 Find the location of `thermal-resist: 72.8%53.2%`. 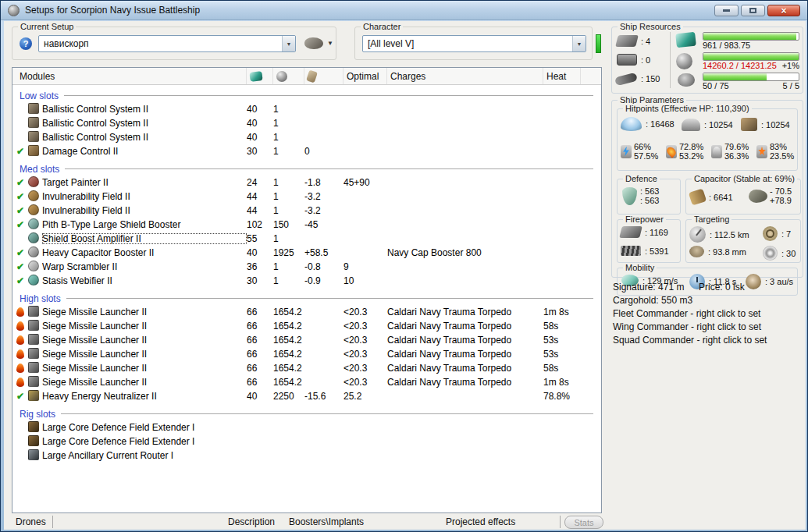

thermal-resist: 72.8%53.2% is located at coordinates (685, 151).